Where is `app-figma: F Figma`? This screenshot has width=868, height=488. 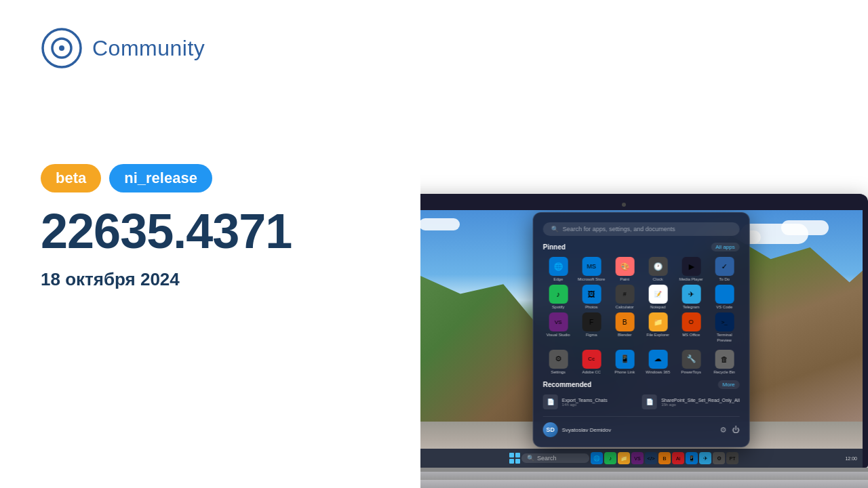
app-figma: F Figma is located at coordinates (591, 327).